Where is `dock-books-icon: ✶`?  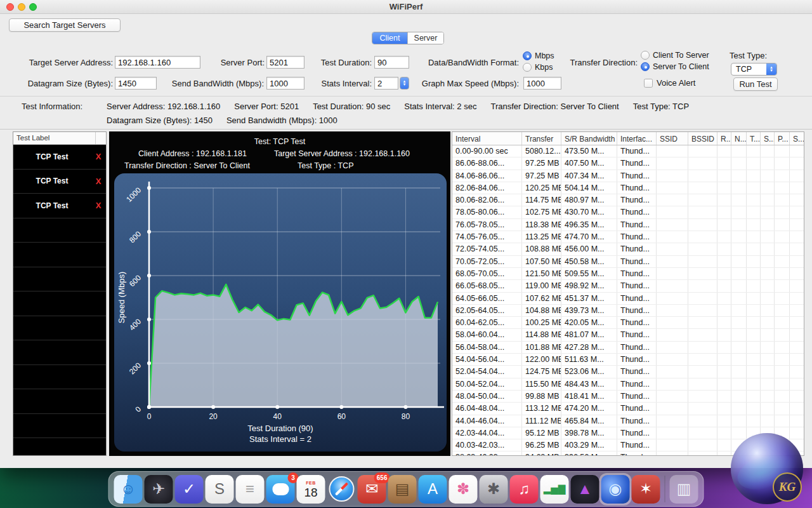
dock-books-icon: ✶ is located at coordinates (646, 489).